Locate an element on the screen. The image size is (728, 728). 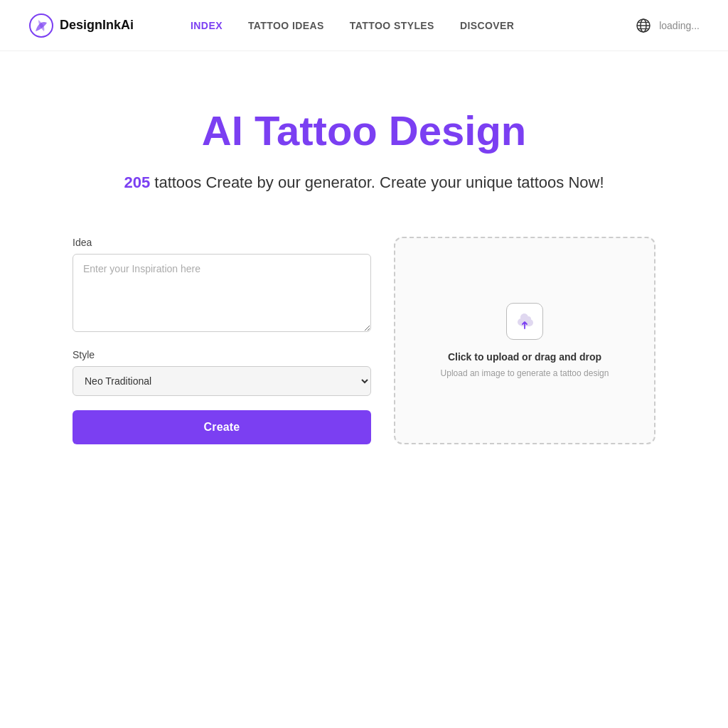
loading-status: loading... is located at coordinates (680, 26).